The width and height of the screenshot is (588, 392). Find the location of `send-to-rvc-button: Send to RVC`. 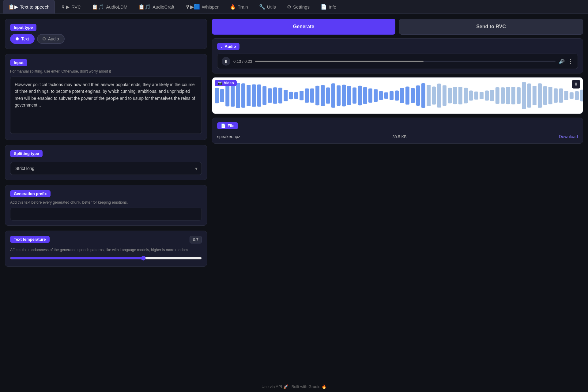

send-to-rvc-button: Send to RVC is located at coordinates (491, 27).